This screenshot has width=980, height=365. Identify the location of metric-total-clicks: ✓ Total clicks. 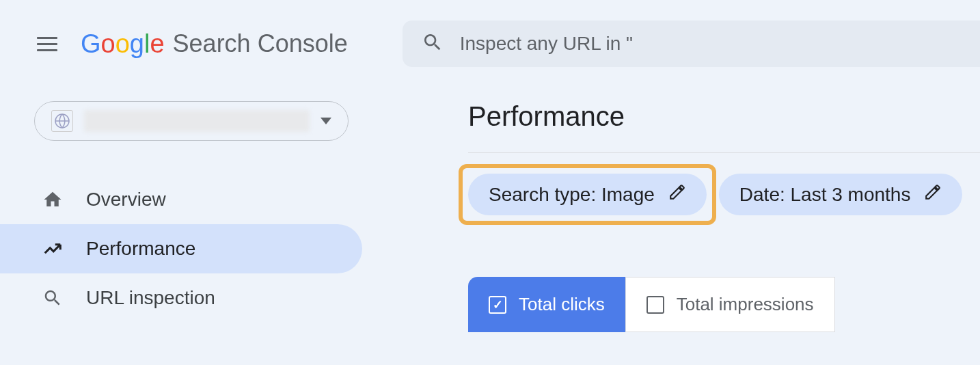
(547, 305).